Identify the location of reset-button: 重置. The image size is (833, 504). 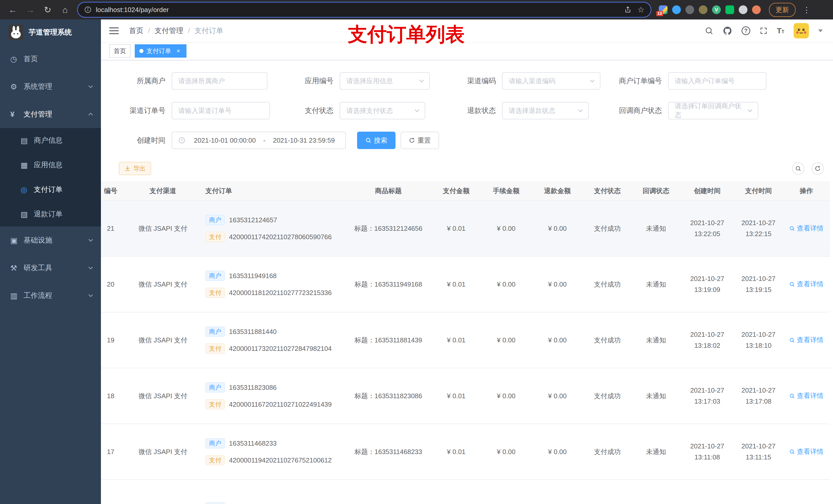
(420, 140).